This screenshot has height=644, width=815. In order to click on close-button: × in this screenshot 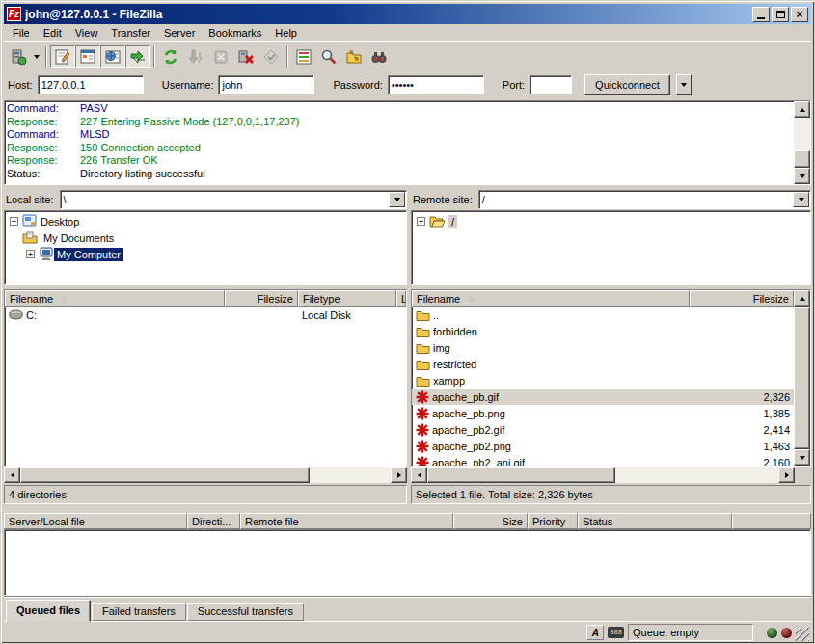, I will do `click(800, 14)`.